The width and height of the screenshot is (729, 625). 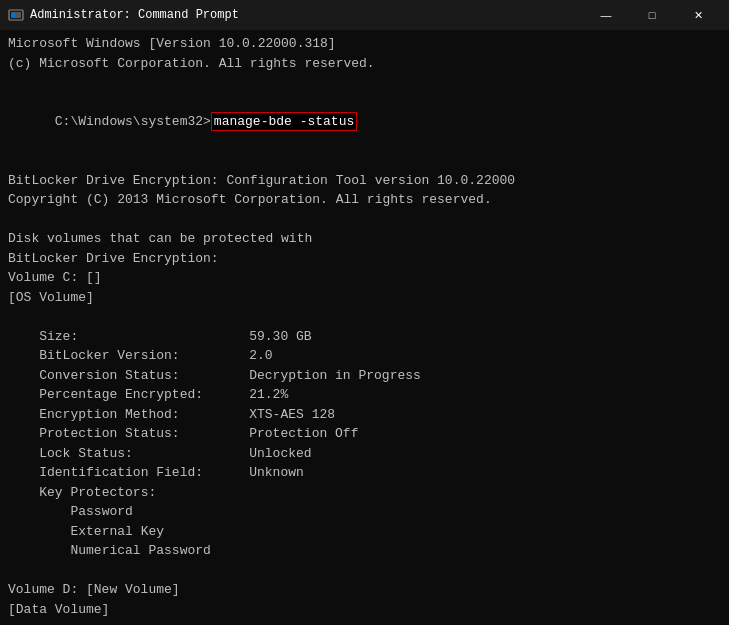 I want to click on c-if-label: Identification Field:, so click(x=144, y=473).